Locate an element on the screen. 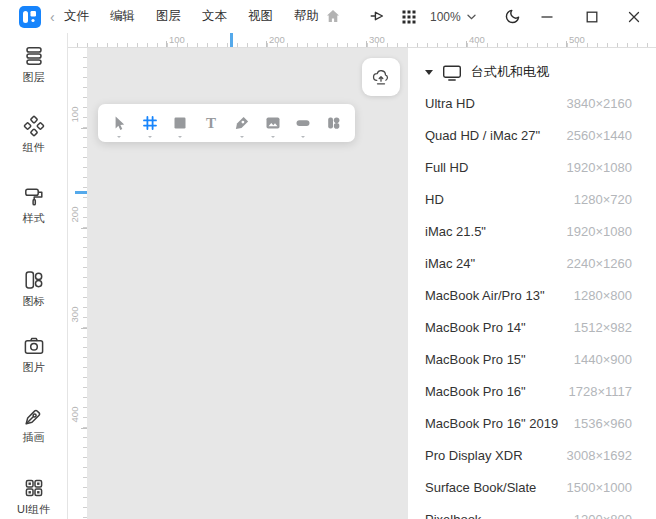  preset-row: iMac 21.5"1920×1080 is located at coordinates (532, 231).